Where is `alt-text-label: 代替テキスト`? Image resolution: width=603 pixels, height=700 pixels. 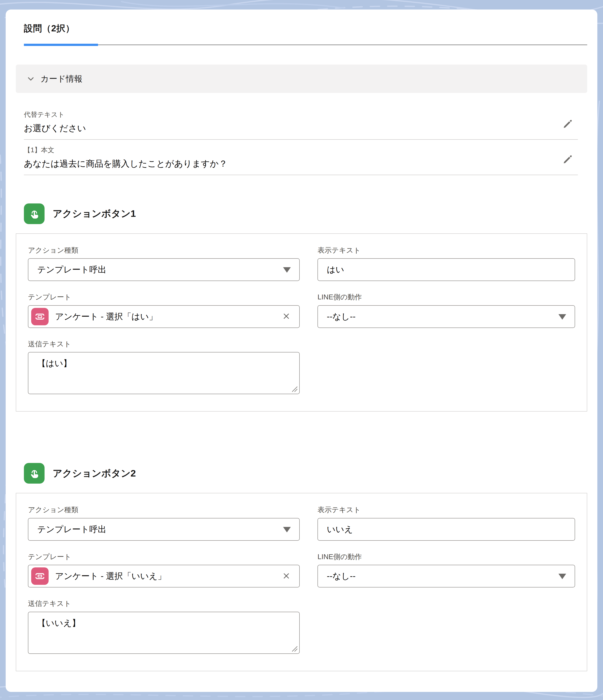
alt-text-label: 代替テキスト is located at coordinates (301, 115).